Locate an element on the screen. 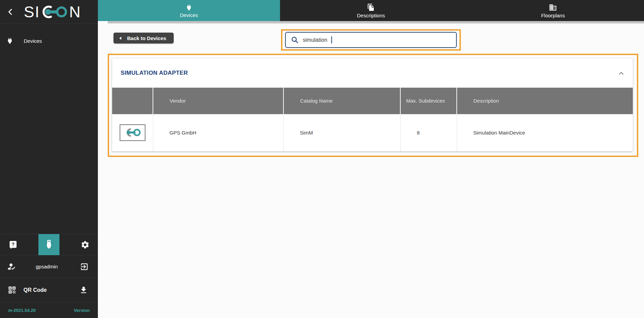  horizontal-scrollbar-track is located at coordinates (376, 22).